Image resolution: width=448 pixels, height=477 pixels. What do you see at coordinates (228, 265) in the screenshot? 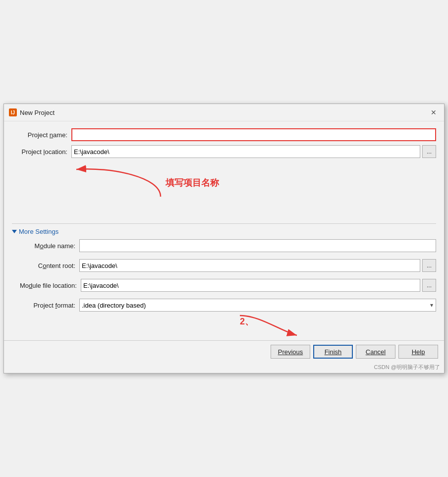
I see `content-root-row: Content root: ...` at bounding box center [228, 265].